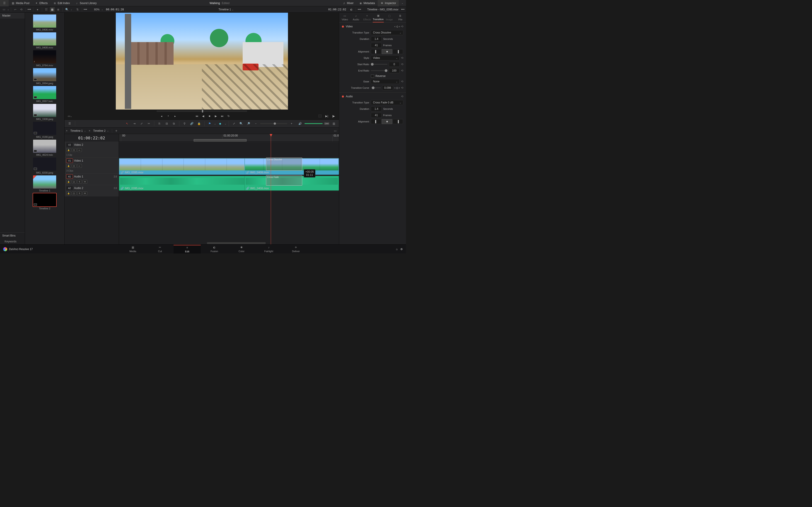 Image resolution: width=812 pixels, height=507 pixels. What do you see at coordinates (292, 123) in the screenshot?
I see `zoom-in-icon: +` at bounding box center [292, 123].